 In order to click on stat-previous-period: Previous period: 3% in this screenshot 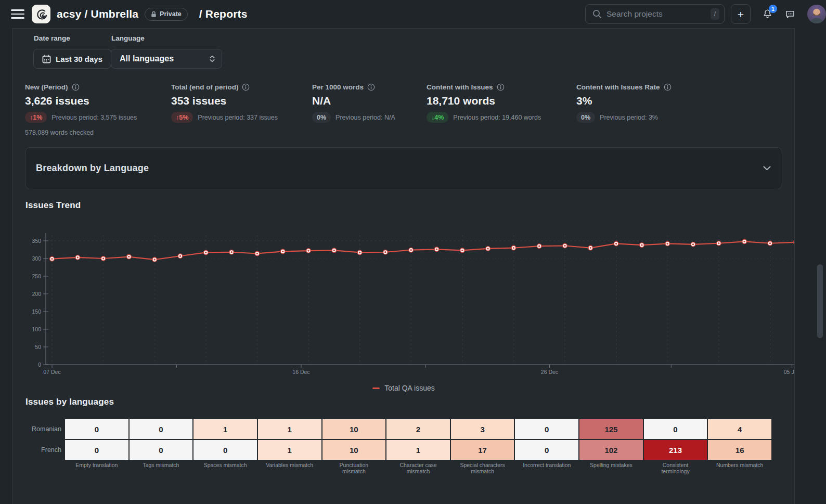, I will do `click(629, 118)`.